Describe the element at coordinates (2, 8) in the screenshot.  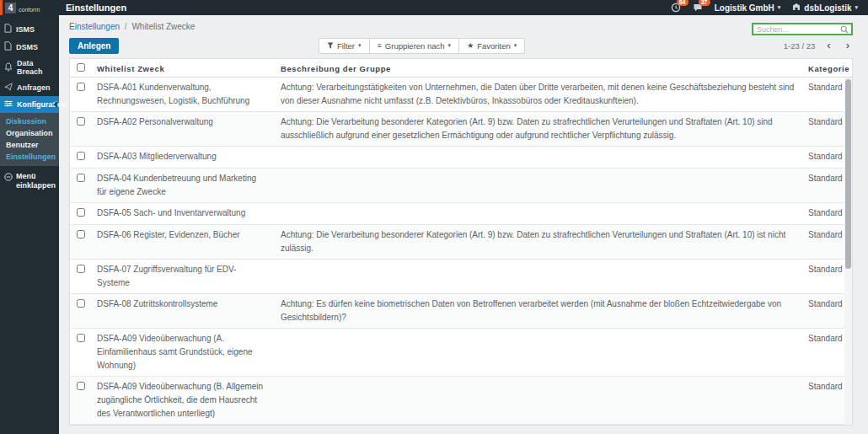
I see `logo-accent-bar` at that location.